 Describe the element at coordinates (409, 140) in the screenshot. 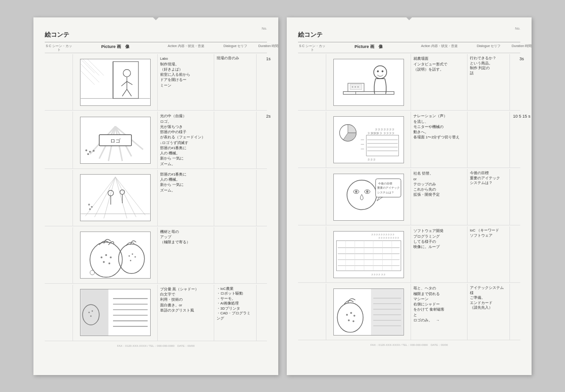

I see `table-row: タタタタタタタ タタタタ タタタタ タタタタ タタタ ナレーション（声） を流し…` at that location.